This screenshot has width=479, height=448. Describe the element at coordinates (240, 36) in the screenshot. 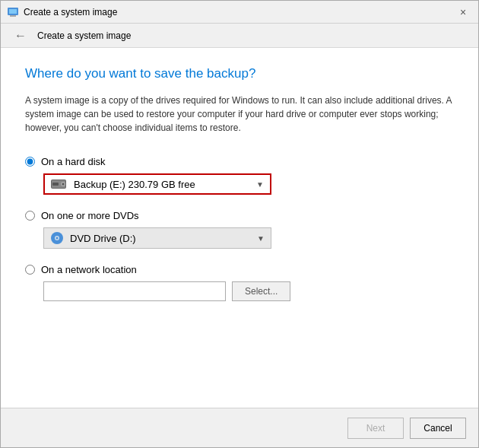

I see `nav-bar: ← Create a system image` at that location.